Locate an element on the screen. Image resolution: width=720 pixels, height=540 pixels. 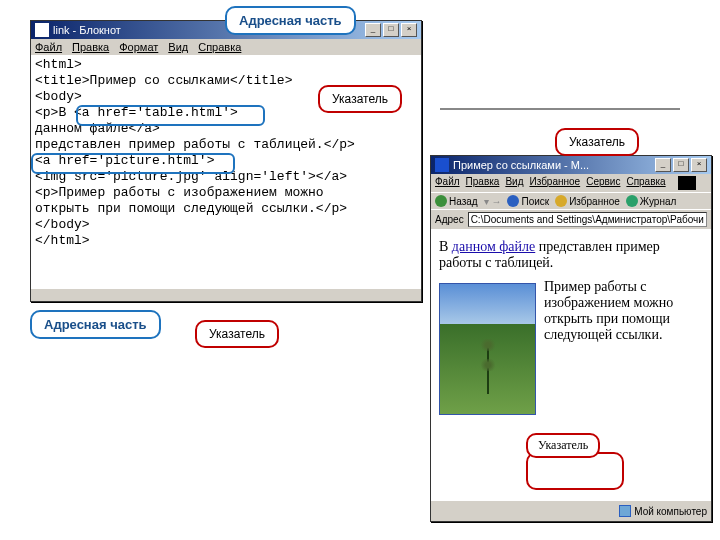
back-label: Назад is located at coordinates (464, 202).